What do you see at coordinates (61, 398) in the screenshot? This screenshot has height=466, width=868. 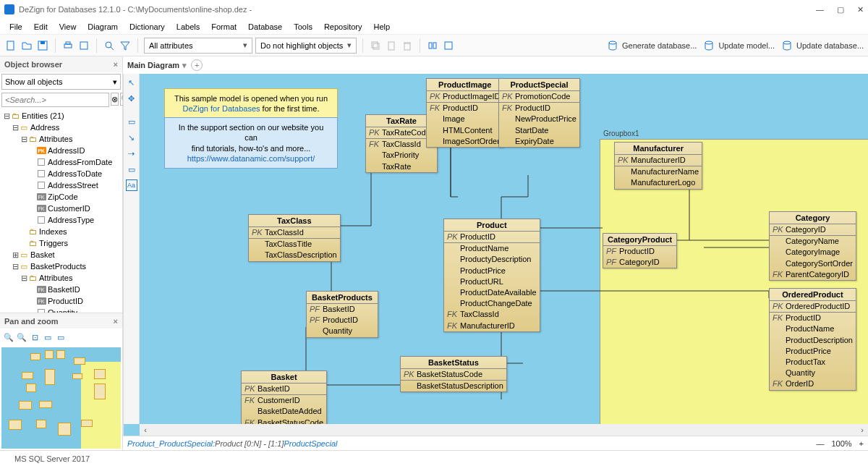 I see `minimap` at bounding box center [61, 398].